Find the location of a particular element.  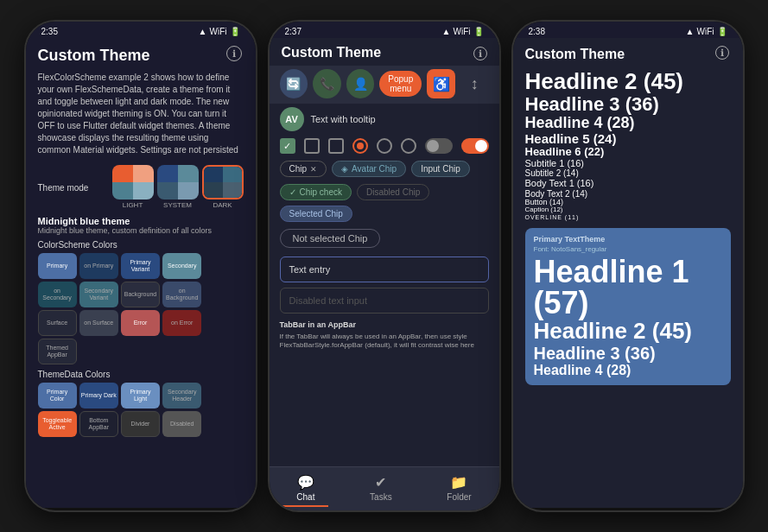

color-grid-2: Primary Color Primary Dark Primary Light… is located at coordinates (141, 409).